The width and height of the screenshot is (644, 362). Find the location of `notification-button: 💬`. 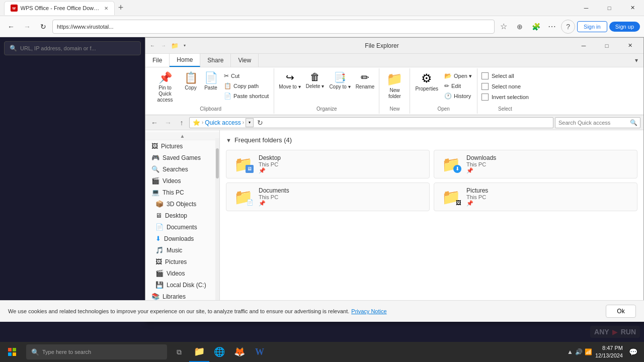

notification-button: 💬 is located at coordinates (633, 352).